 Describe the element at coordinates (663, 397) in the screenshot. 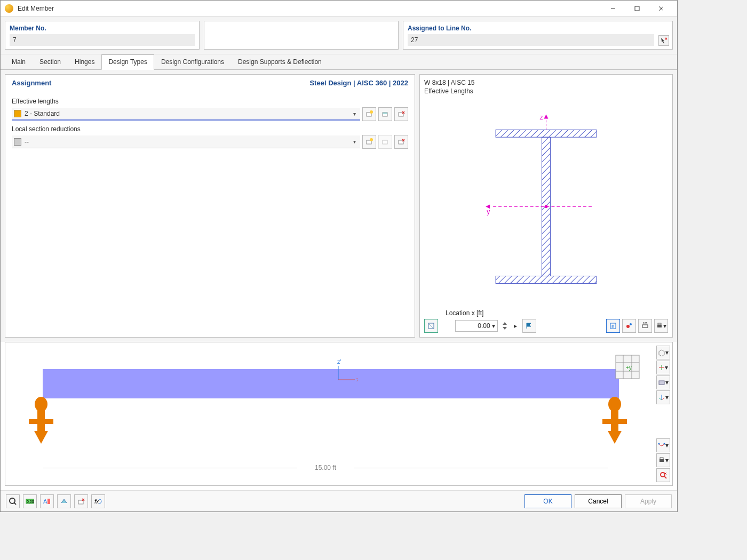

I see `axes-toggle-button: ▾` at that location.